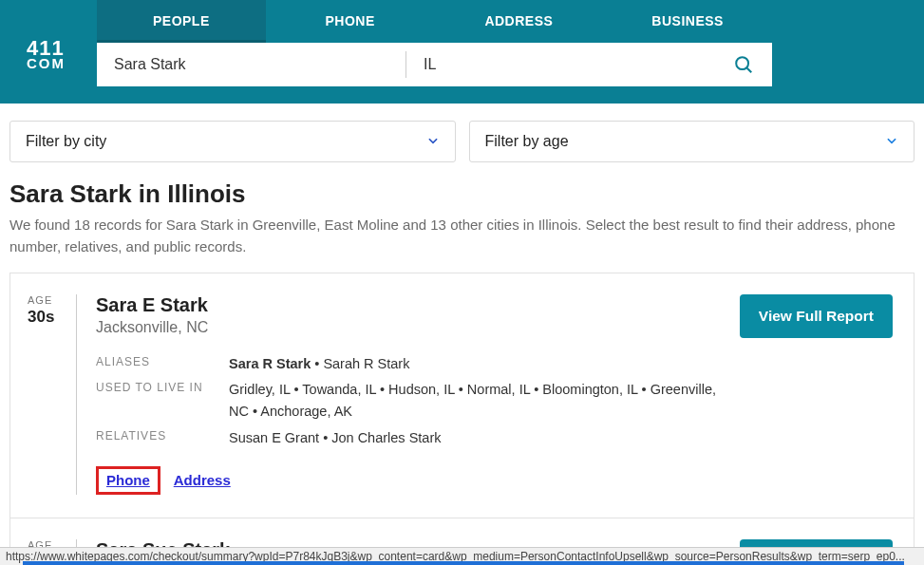  I want to click on lived-in-value: Gridley, IL • Towanda, IL • Hudson, IL •…, so click(481, 401).